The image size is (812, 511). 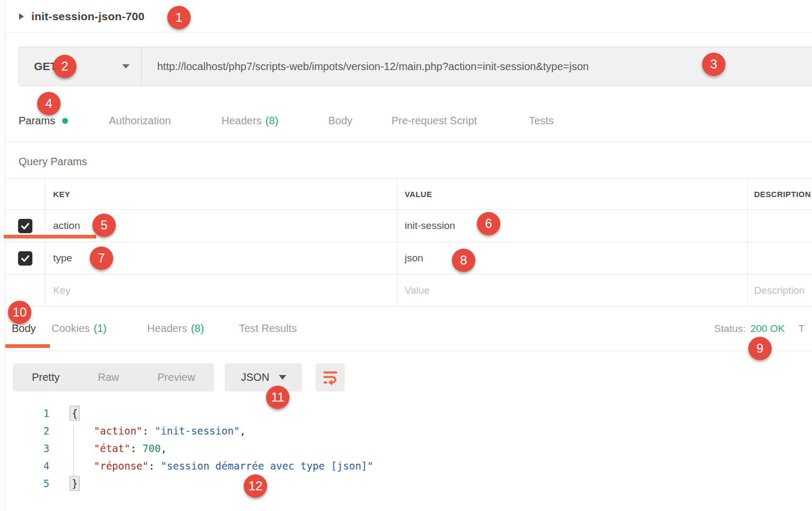 What do you see at coordinates (63, 258) in the screenshot?
I see `param-key: type` at bounding box center [63, 258].